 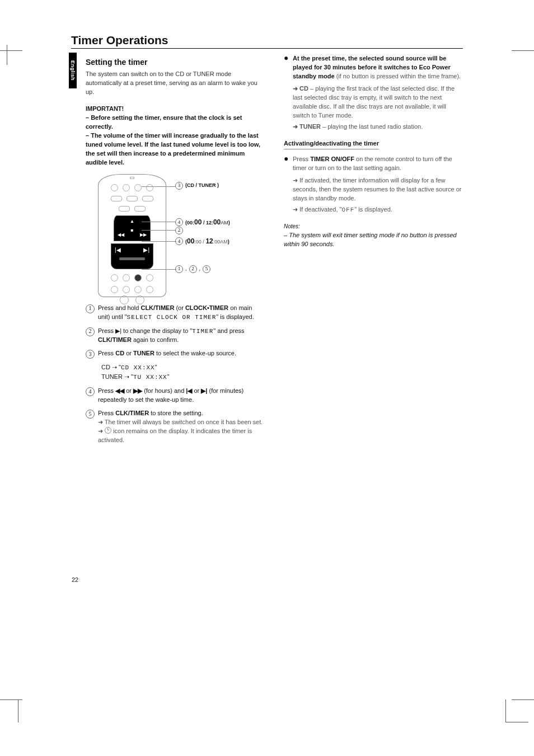 I want to click on page-number: 22, so click(x=75, y=580).